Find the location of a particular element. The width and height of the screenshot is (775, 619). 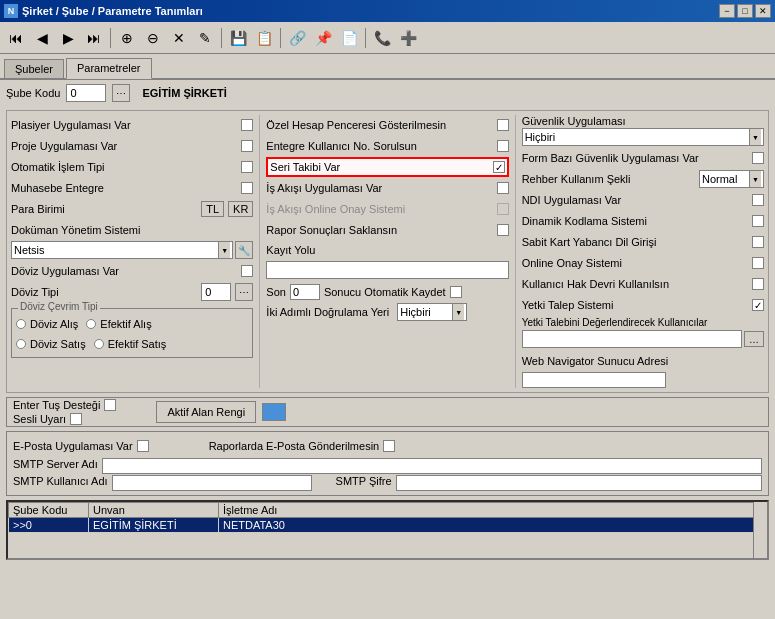

entegre-checkbox is located at coordinates (503, 146).